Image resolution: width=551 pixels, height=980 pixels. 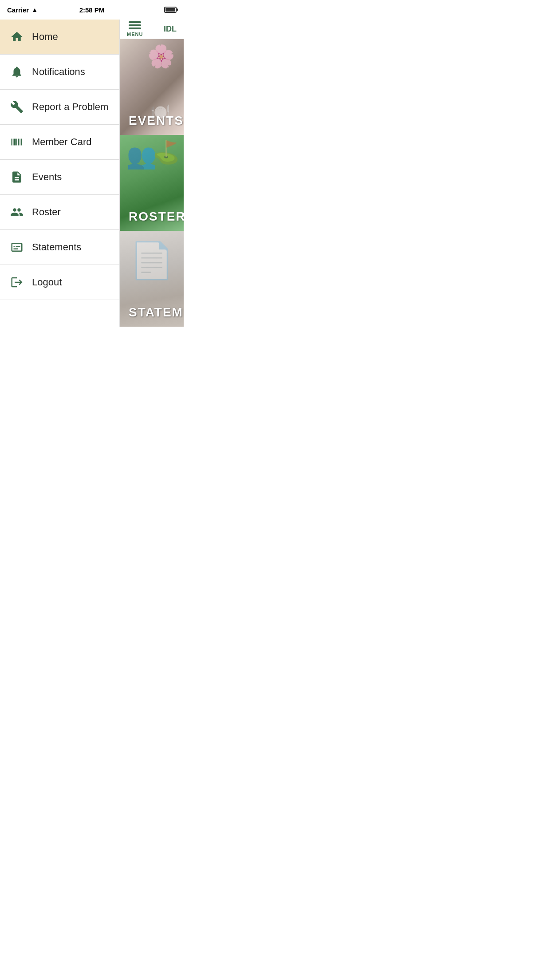 What do you see at coordinates (152, 279) in the screenshot?
I see `tile-statements: STATEMENTS` at bounding box center [152, 279].